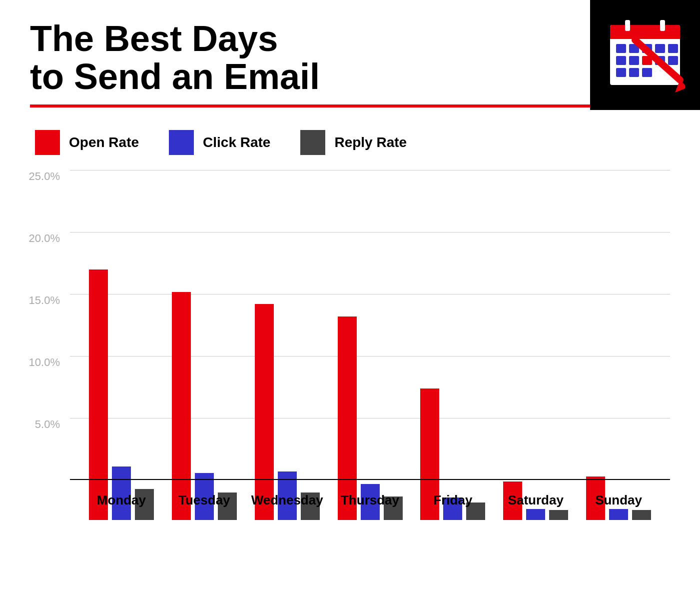 Image resolution: width=700 pixels, height=600 pixels. I want to click on x-label-wednesday: Wednesday, so click(287, 500).